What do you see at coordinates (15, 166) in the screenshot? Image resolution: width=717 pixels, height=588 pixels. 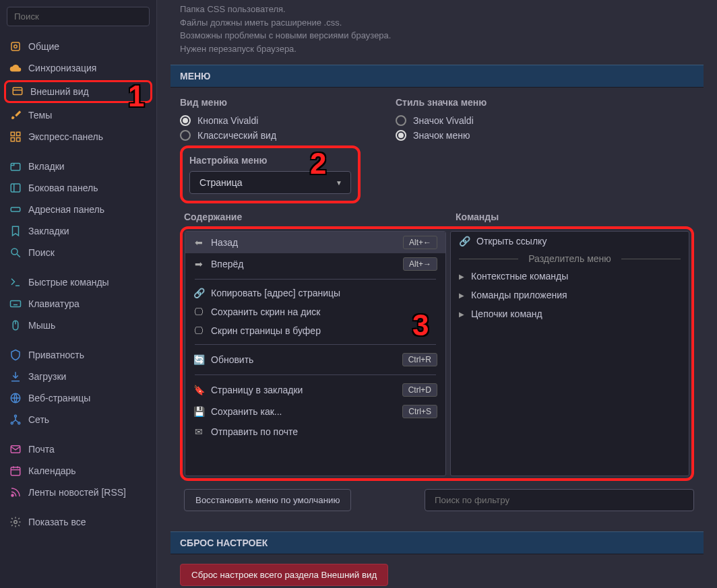 I see `tabs-icon` at bounding box center [15, 166].